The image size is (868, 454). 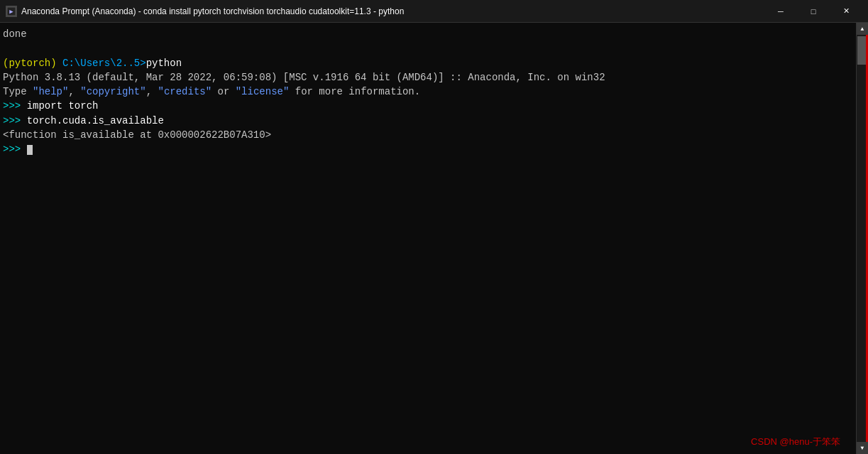 I want to click on terminal-cursor, so click(x=30, y=150).